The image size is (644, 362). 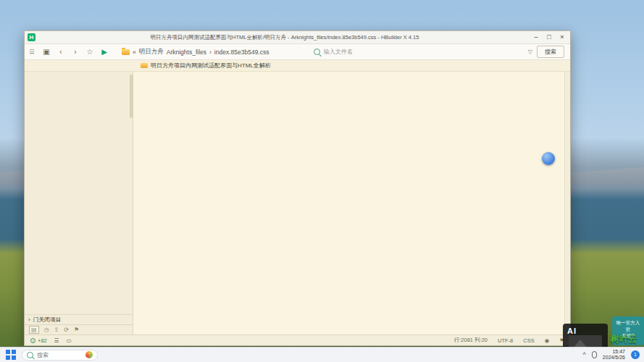 I want to click on favorite-star-icon: ☆, so click(x=90, y=52).